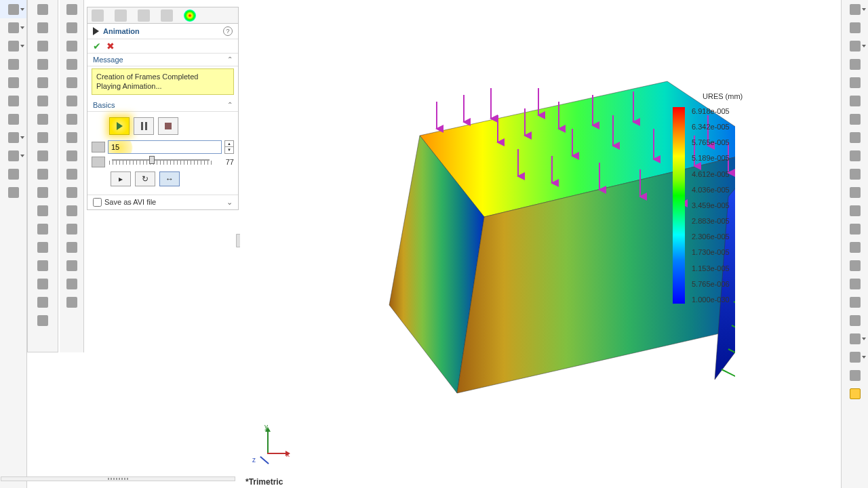 This screenshot has width=868, height=488. Describe the element at coordinates (108, 60) in the screenshot. I see `message-header-label: Message` at that location.